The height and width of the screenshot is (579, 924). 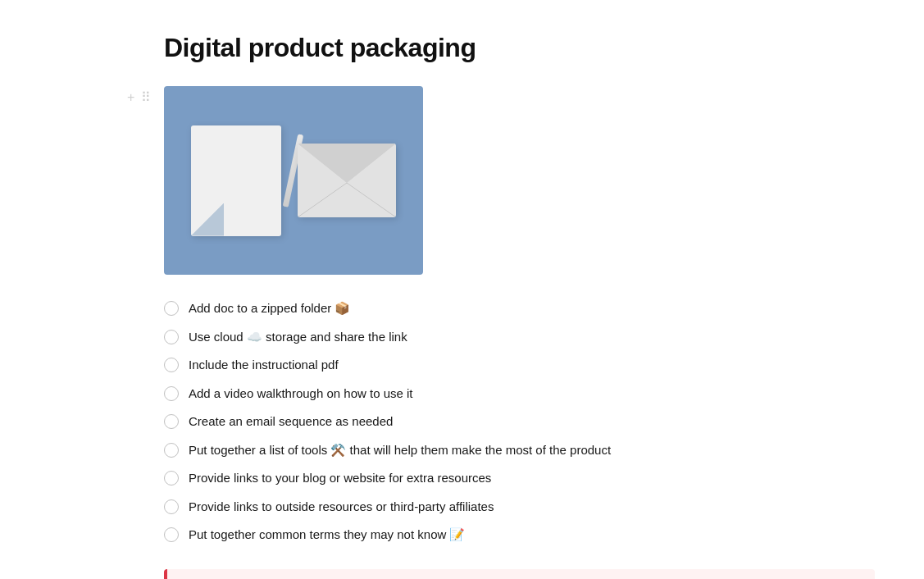 I want to click on list-item: Include the instructional pdf, so click(x=520, y=366).